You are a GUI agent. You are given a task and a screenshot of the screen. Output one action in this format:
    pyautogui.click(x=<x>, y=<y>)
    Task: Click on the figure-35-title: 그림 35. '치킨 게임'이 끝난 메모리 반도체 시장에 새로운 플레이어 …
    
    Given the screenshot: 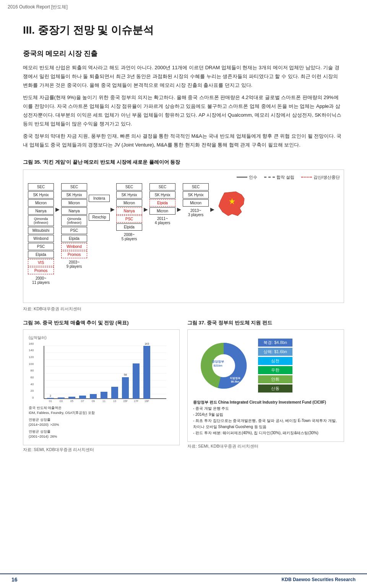 What is the action you would take?
    pyautogui.click(x=184, y=162)
    